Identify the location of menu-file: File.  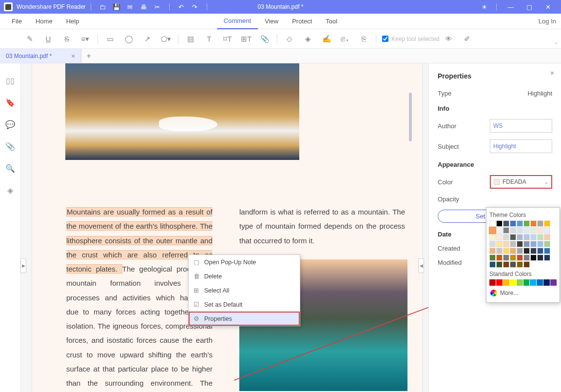
(17, 21).